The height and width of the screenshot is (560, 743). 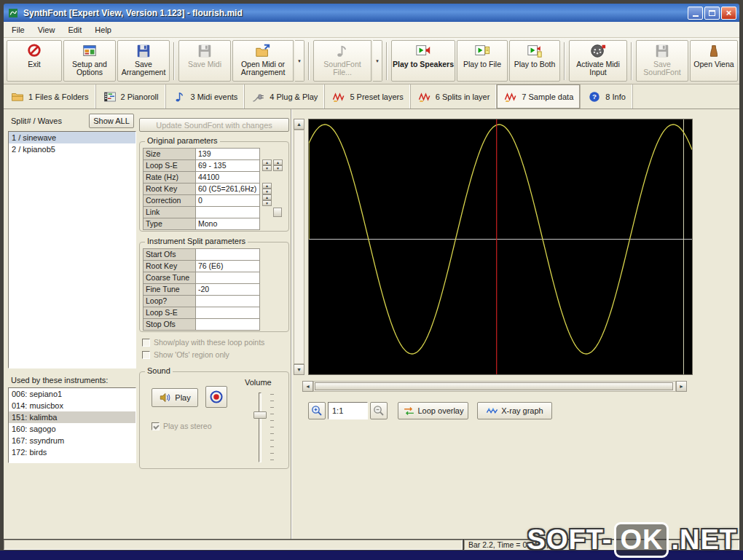 What do you see at coordinates (111, 121) in the screenshot?
I see `show-all-button: Show ALL` at bounding box center [111, 121].